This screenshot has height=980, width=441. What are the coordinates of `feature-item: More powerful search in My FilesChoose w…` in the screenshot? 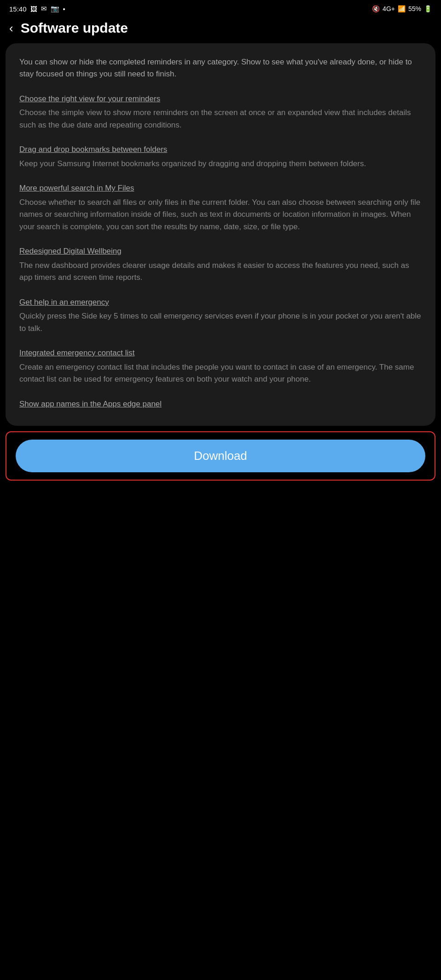 It's located at (220, 208).